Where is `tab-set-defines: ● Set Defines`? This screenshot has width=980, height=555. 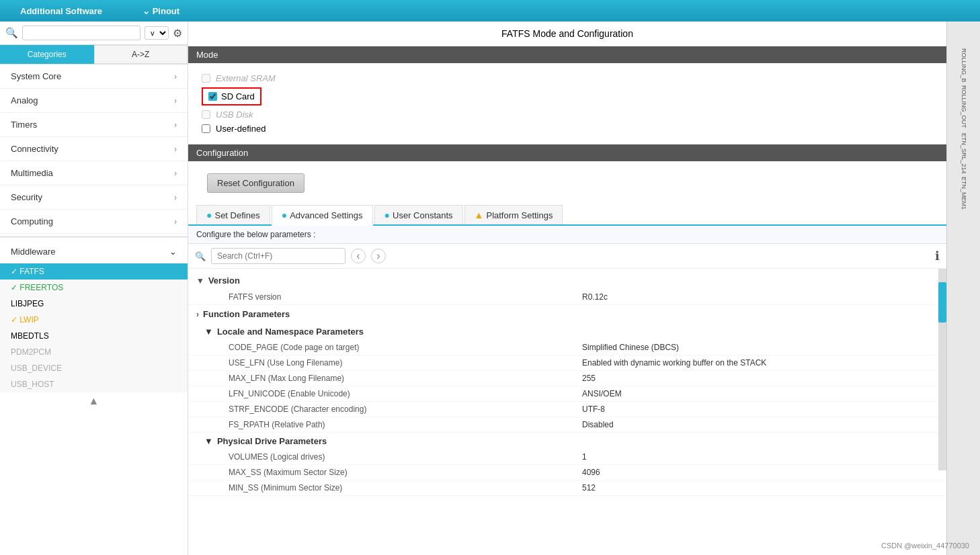
tab-set-defines: ● Set Defines is located at coordinates (233, 215).